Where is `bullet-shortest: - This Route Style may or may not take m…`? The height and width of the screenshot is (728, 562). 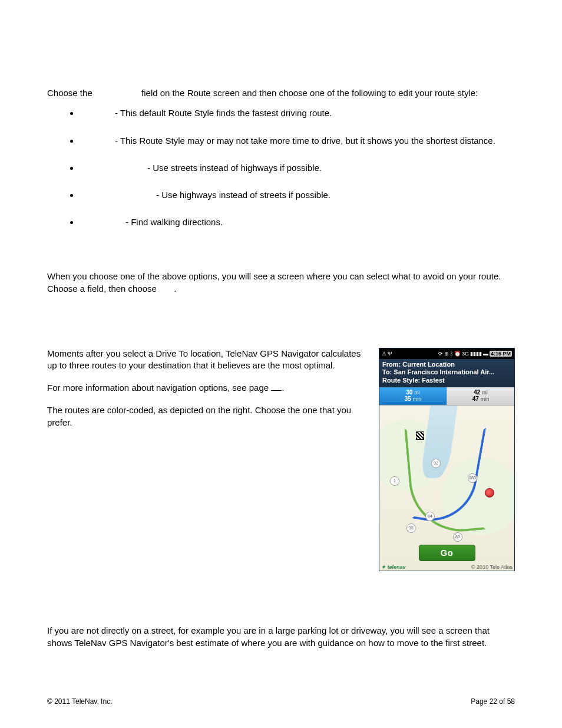 bullet-shortest: - This Route Style may or may not take m… is located at coordinates (295, 141).